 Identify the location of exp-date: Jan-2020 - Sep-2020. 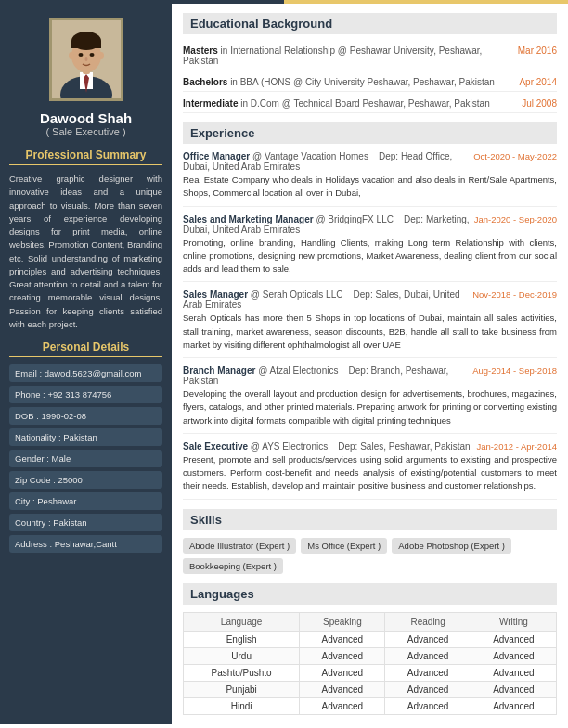
(516, 219).